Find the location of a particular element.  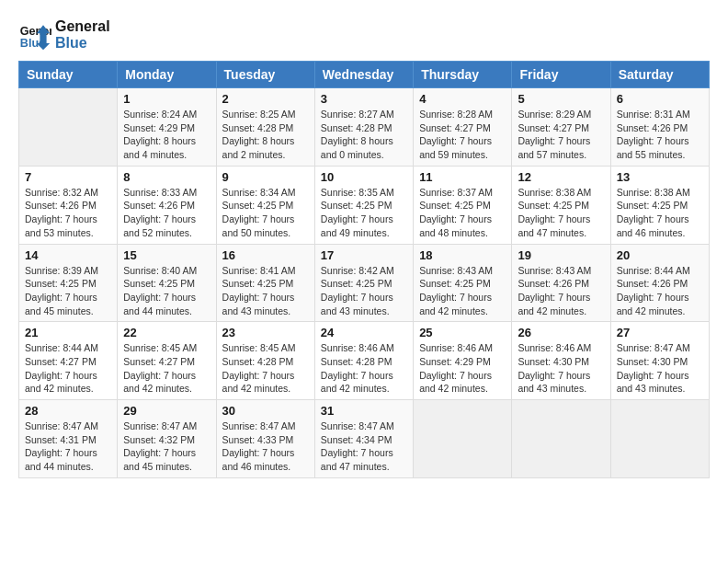

day-number: 16 is located at coordinates (266, 256).